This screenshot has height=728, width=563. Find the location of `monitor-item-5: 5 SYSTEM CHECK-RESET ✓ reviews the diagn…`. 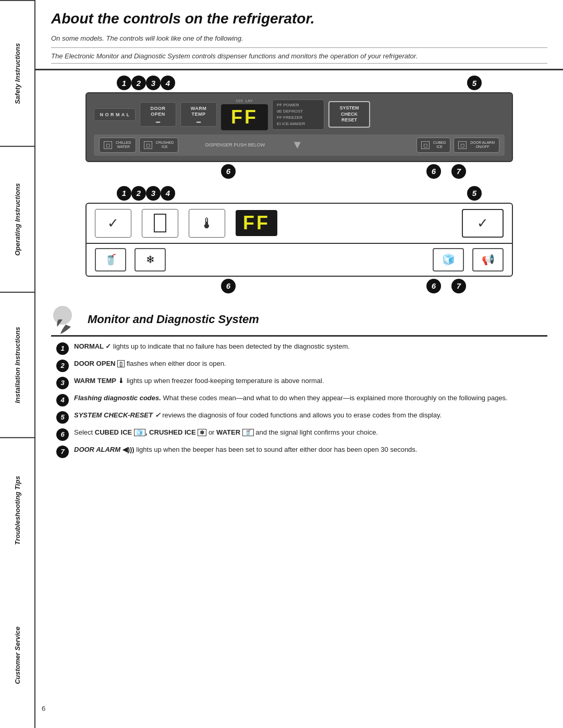

monitor-item-5: 5 SYSTEM CHECK-RESET ✓ reviews the diagn… is located at coordinates (302, 417).